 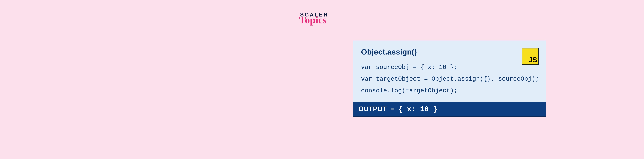 I want to click on code-line-2: var targetObject = Object.assign({}, sou…, so click(x=450, y=79).